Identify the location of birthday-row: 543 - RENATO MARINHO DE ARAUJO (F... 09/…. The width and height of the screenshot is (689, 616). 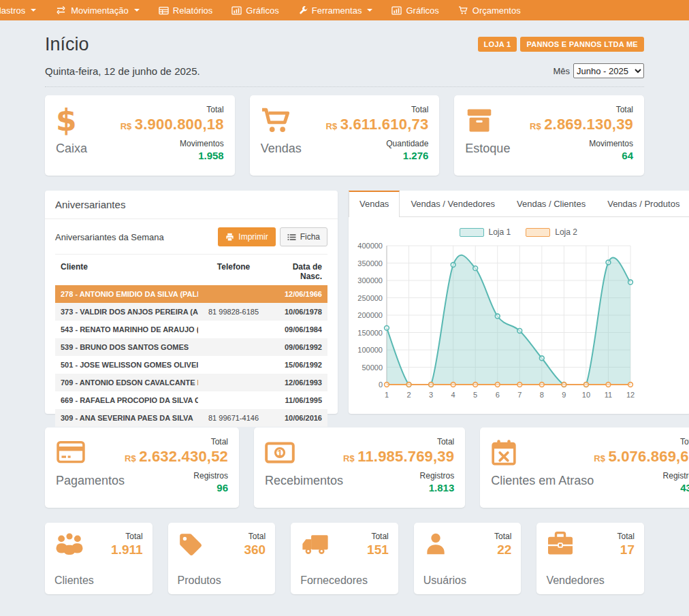
(191, 329).